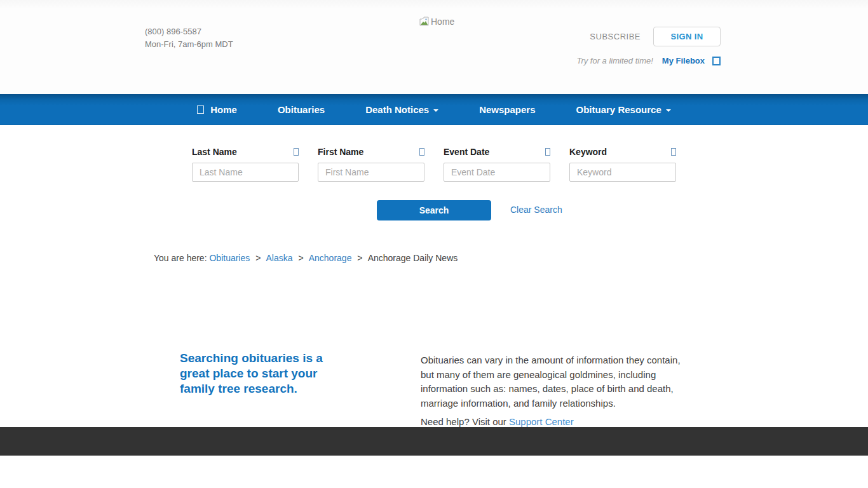 Image resolution: width=868 pixels, height=488 pixels. I want to click on last-name-label: Last Name, so click(215, 152).